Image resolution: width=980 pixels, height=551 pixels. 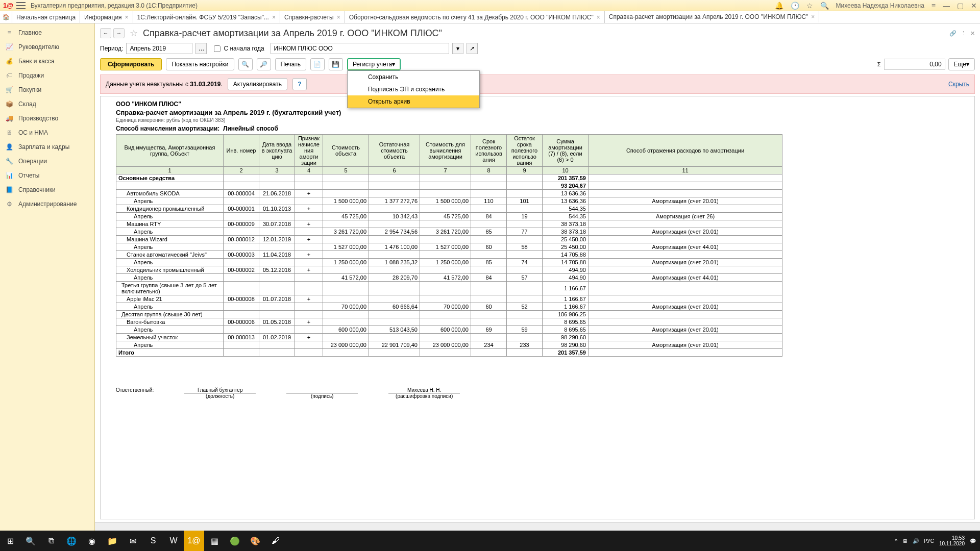 What do you see at coordinates (312, 17) in the screenshot?
I see `tab-spravki: Справки-расчеты×` at bounding box center [312, 17].